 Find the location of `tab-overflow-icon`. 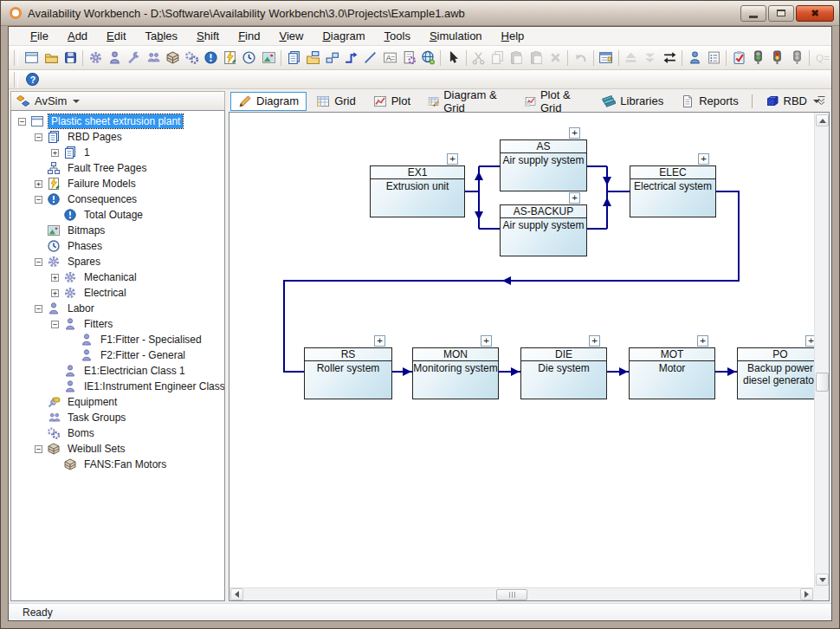

tab-overflow-icon is located at coordinates (821, 101).